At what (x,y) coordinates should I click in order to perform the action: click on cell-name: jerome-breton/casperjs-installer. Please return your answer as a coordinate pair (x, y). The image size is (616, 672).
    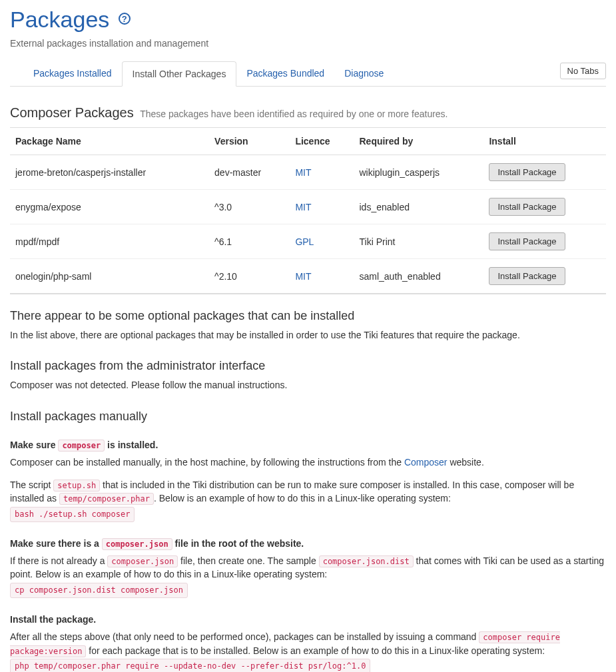
    Looking at the image, I should click on (109, 172).